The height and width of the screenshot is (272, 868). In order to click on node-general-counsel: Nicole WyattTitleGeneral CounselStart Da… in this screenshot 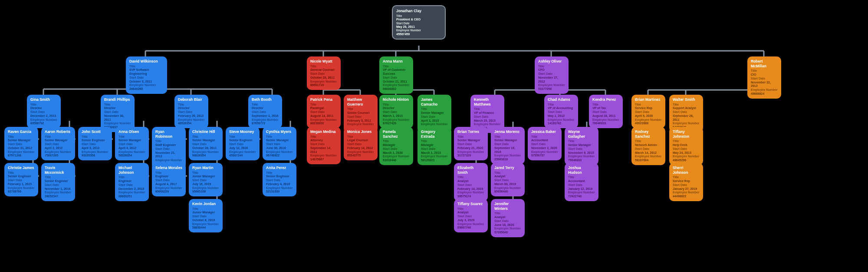, I will do `click(324, 73)`.